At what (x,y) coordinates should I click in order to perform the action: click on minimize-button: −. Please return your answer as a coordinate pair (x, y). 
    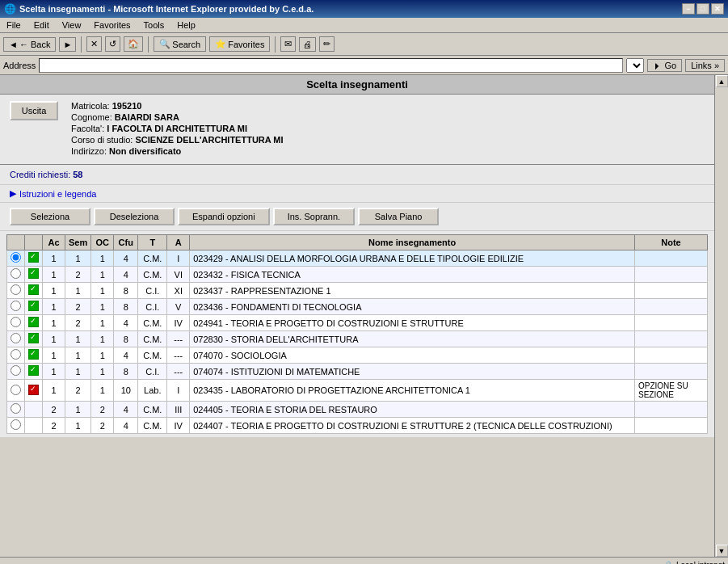
    Looking at the image, I should click on (688, 9).